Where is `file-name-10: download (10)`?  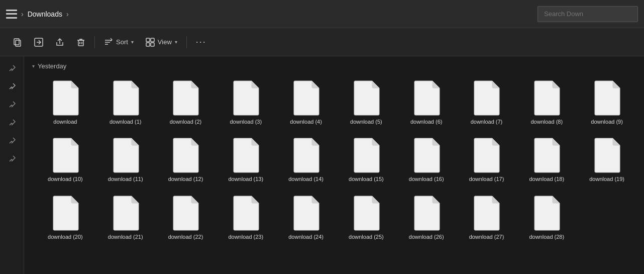 file-name-10: download (10) is located at coordinates (65, 179).